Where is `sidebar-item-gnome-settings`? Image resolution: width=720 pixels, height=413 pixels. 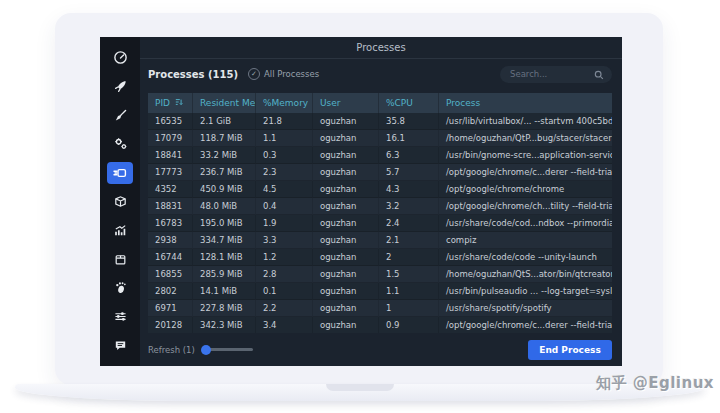
sidebar-item-gnome-settings is located at coordinates (120, 288).